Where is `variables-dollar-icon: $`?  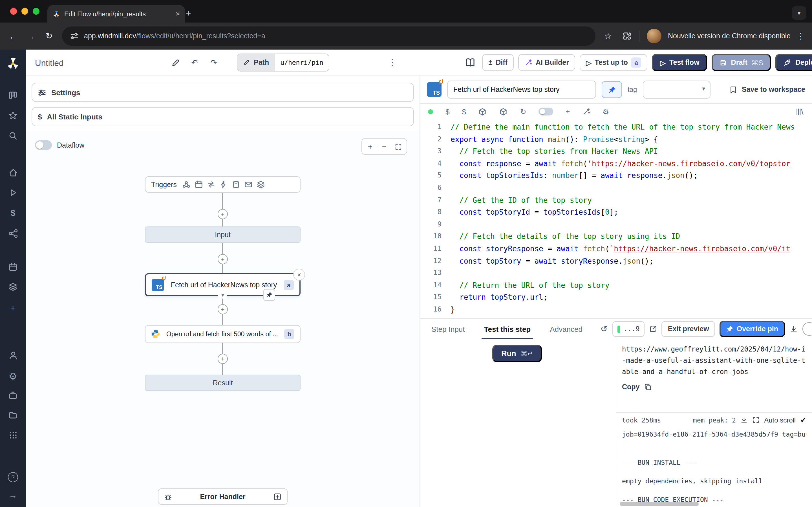
variables-dollar-icon: $ is located at coordinates (448, 111).